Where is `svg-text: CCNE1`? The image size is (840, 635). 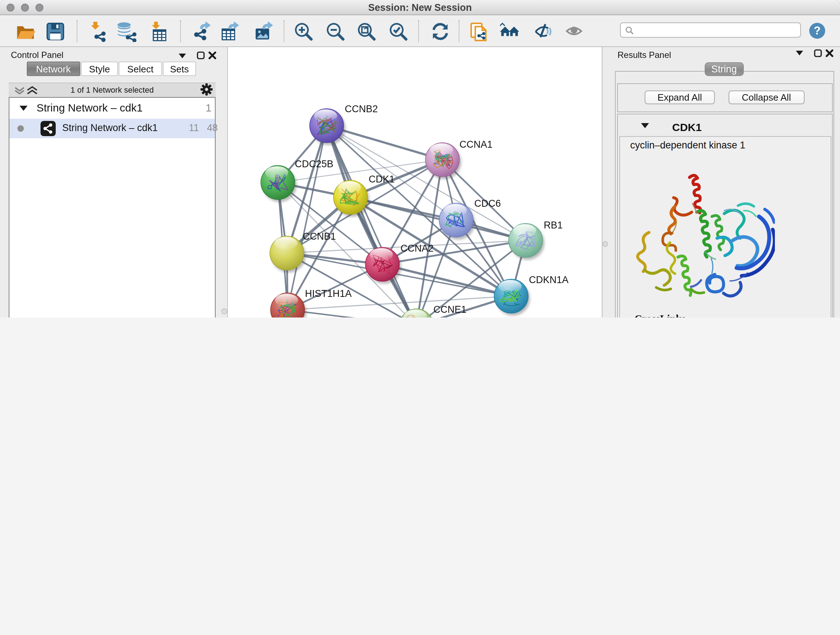 svg-text: CCNE1 is located at coordinates (450, 309).